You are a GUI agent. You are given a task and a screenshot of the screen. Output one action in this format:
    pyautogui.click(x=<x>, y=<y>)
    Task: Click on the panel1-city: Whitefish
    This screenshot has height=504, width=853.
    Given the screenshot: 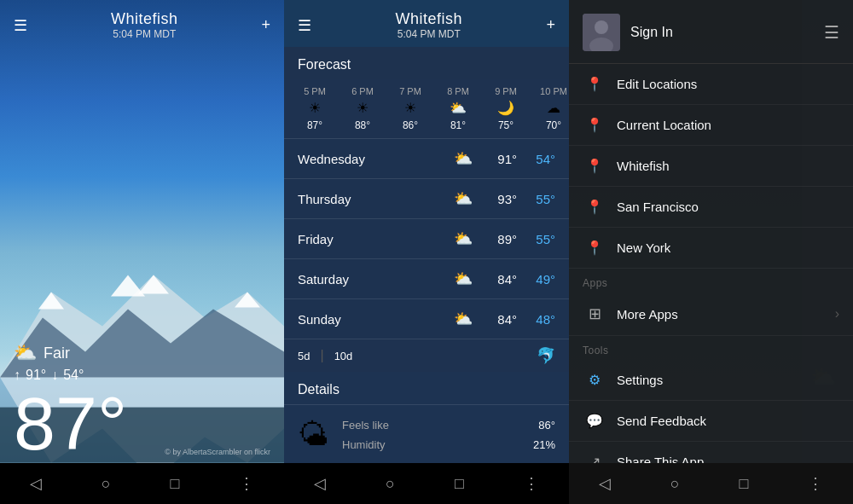 What is the action you would take?
    pyautogui.click(x=144, y=19)
    